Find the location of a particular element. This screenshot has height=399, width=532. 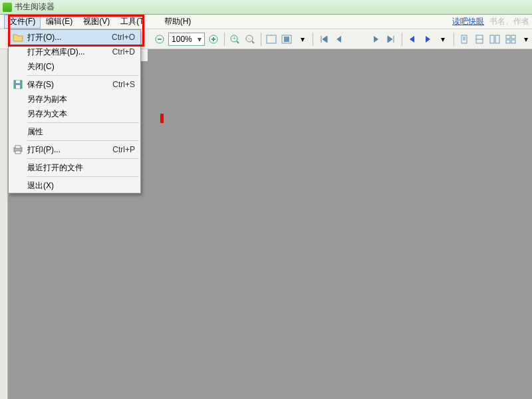

menu-item-label: 保存(S) is located at coordinates (70, 85).